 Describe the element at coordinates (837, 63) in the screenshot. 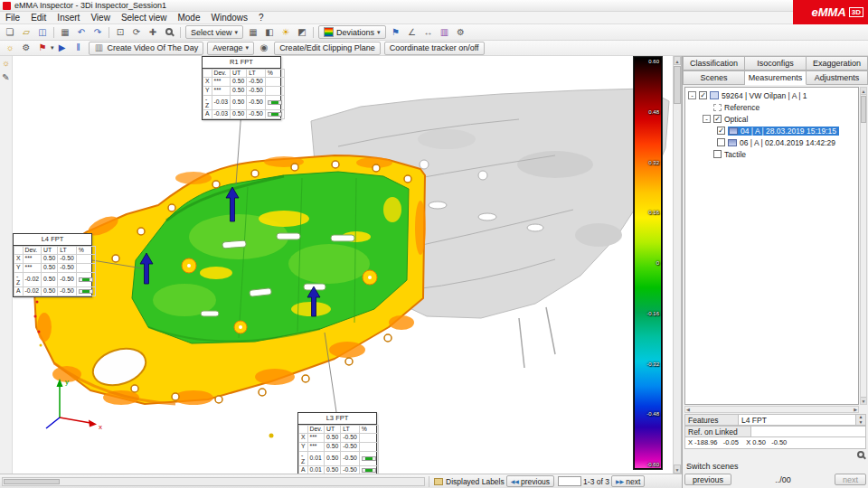

I see `tab-exaggeration: Exaggeration` at that location.